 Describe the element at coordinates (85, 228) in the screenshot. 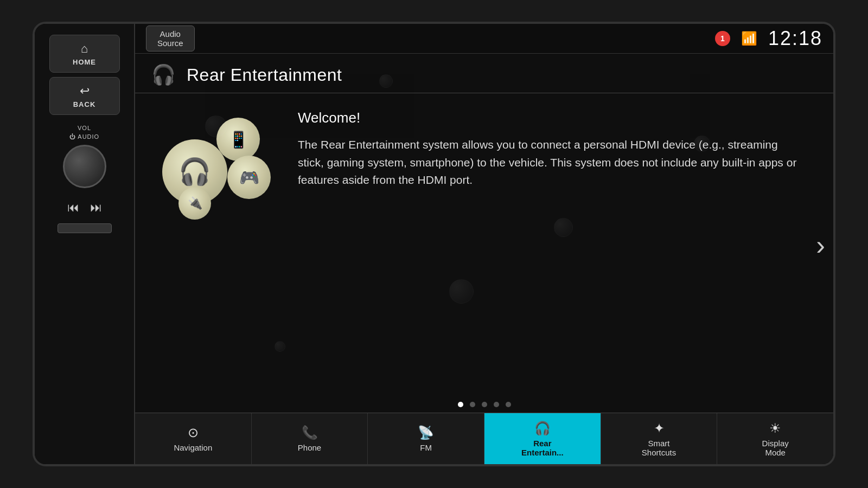

I see `usb-slot` at that location.